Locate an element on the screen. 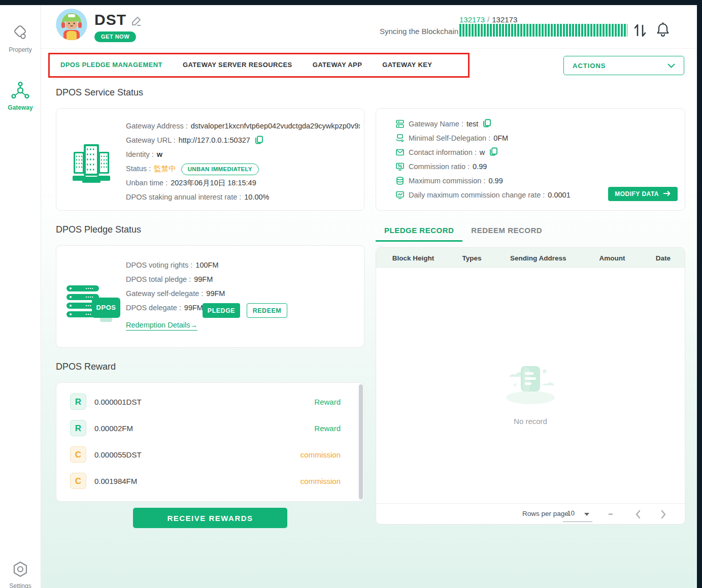 The height and width of the screenshot is (588, 702). contact-information-value: w is located at coordinates (482, 152).